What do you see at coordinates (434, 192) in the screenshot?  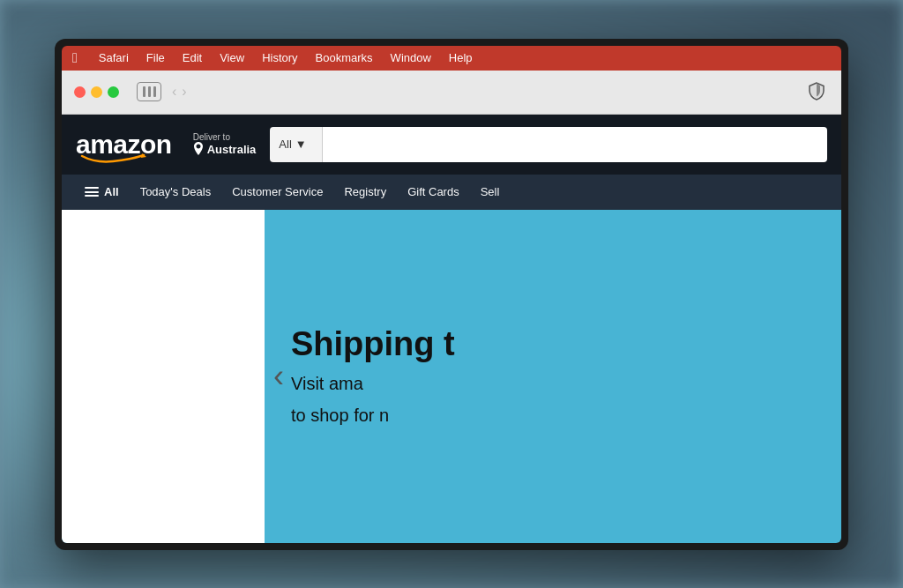 I see `nav-gift-cards: Gift Cards` at bounding box center [434, 192].